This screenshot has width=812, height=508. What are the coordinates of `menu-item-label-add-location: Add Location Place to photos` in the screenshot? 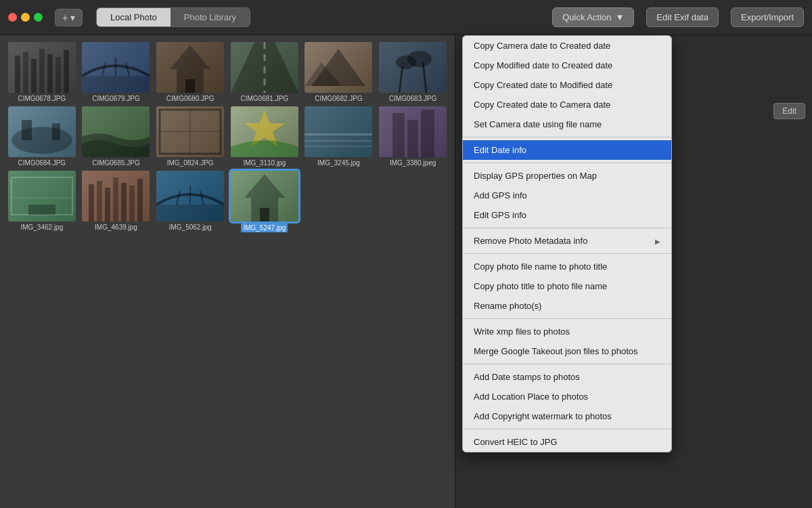 It's located at (531, 397).